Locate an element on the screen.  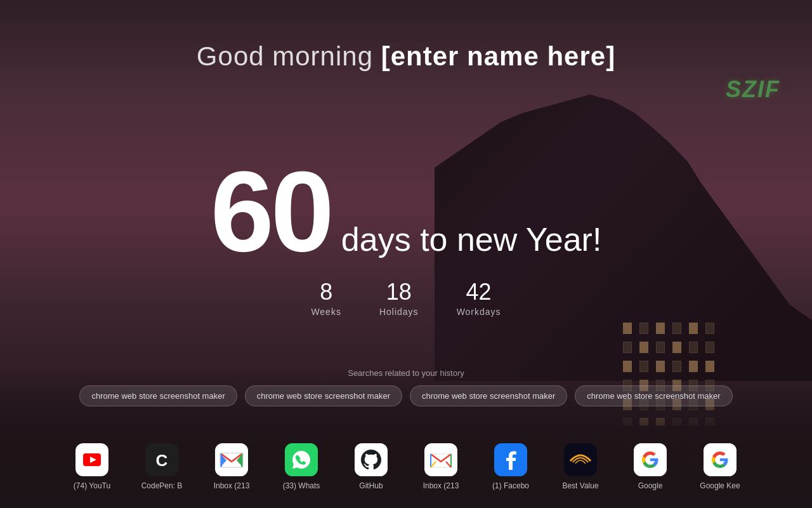
shortcut-gmail1-label: Inbox (213 is located at coordinates (232, 486).